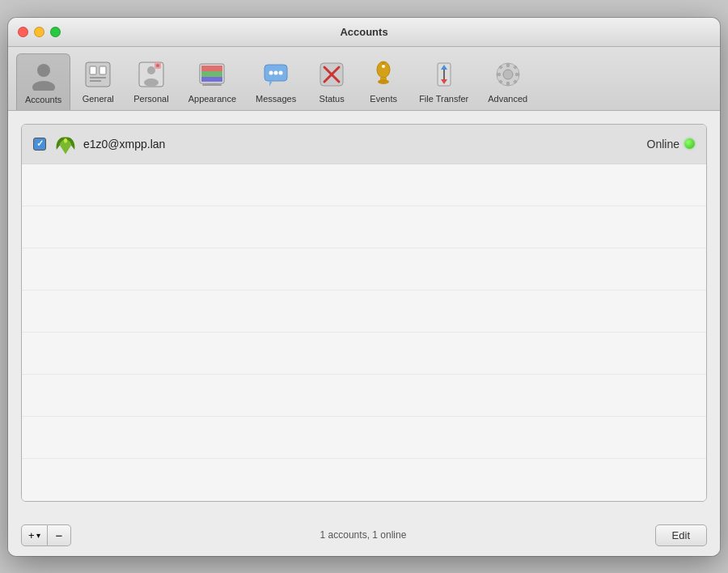 This screenshot has height=573, width=728. Describe the element at coordinates (383, 82) in the screenshot. I see `tab-events: Events` at that location.